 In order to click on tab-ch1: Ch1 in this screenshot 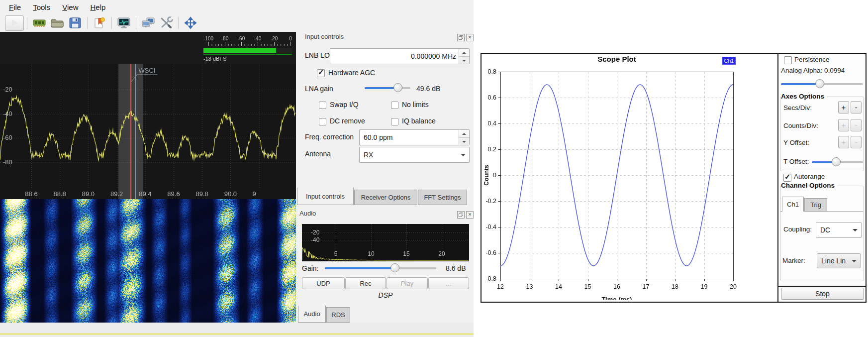, I will do `click(793, 204)`.